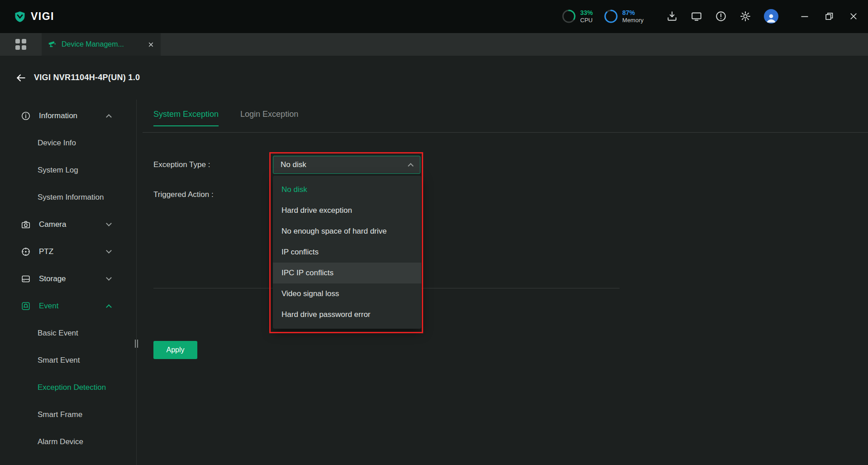  I want to click on minimize-button, so click(805, 16).